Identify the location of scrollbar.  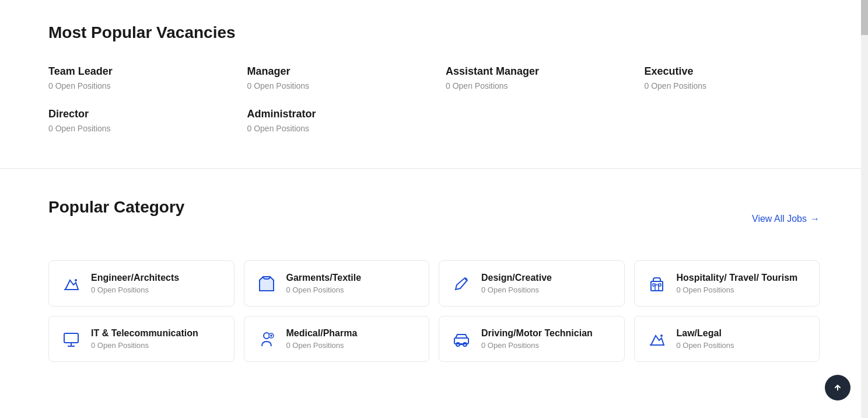
(864, 209).